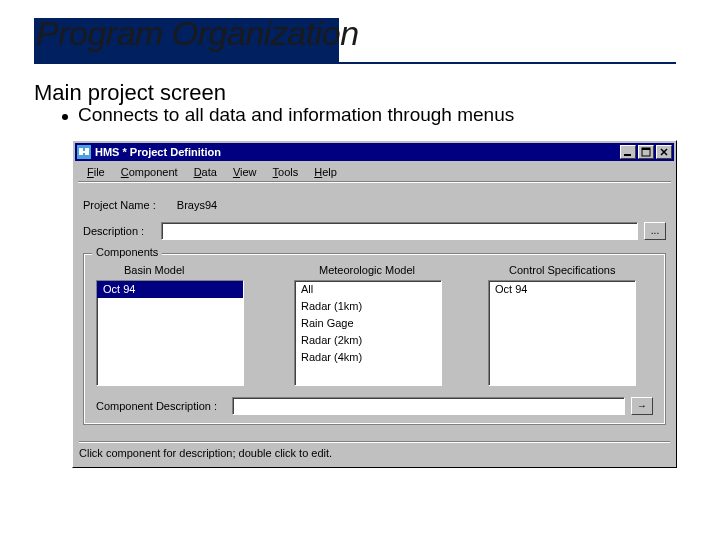 This screenshot has height=540, width=720. Describe the element at coordinates (326, 172) in the screenshot. I see `menu-help: Help` at that location.